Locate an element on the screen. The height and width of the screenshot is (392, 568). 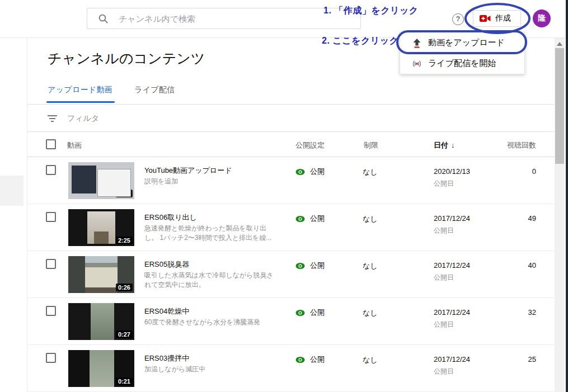
date-cell: 2020/12/13 公開日 is located at coordinates (452, 178).